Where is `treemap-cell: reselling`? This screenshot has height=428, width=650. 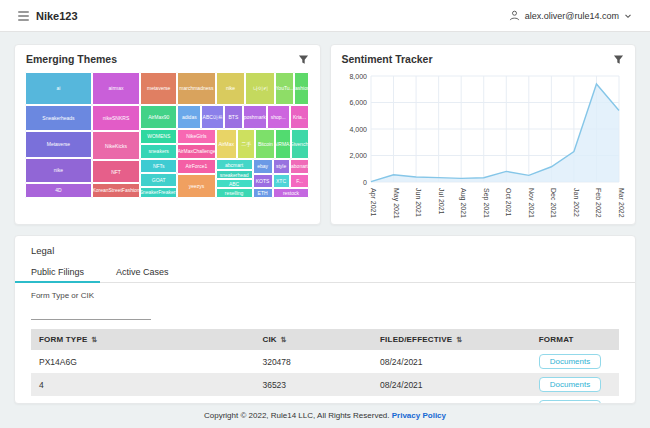 treemap-cell: reselling is located at coordinates (234, 193).